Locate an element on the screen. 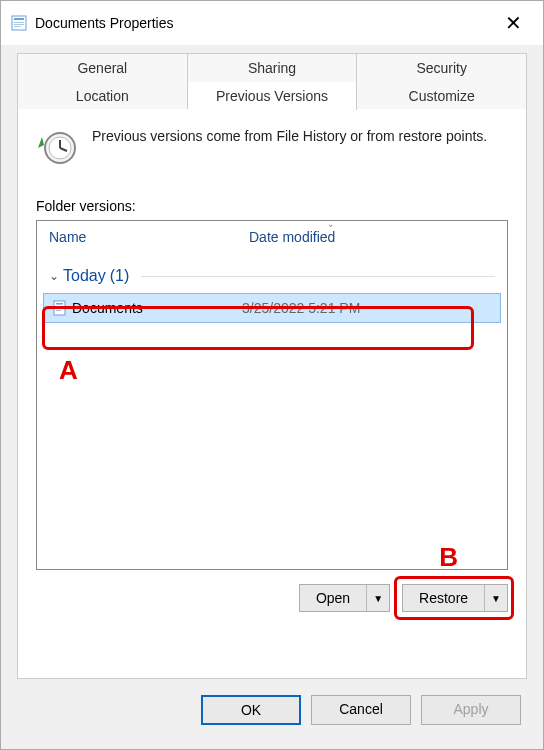  close-button: ✕ is located at coordinates (513, 23).